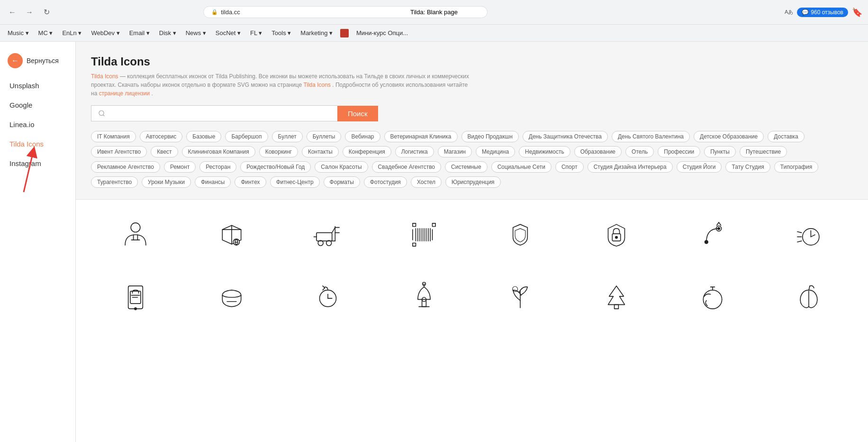 This screenshot has height=442, width=868. What do you see at coordinates (713, 235) in the screenshot?
I see `icon-route` at bounding box center [713, 235].